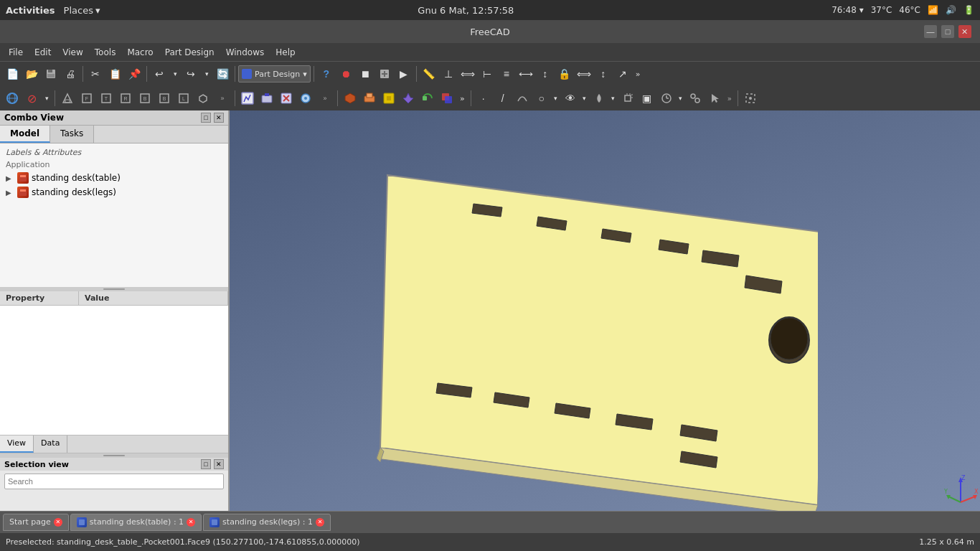 This screenshot has height=551, width=980. What do you see at coordinates (325, 98) in the screenshot?
I see `sketch-menu-button: »` at bounding box center [325, 98].